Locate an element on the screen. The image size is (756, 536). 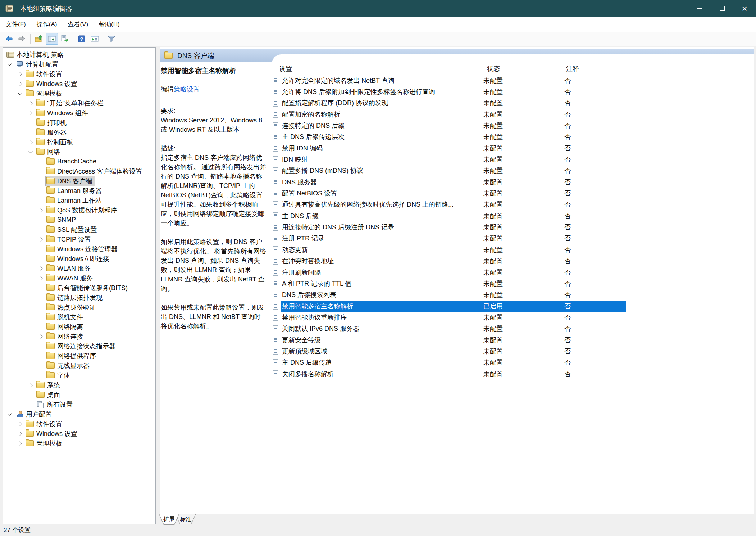
tree-node: 控制面板 is located at coordinates (55, 142).